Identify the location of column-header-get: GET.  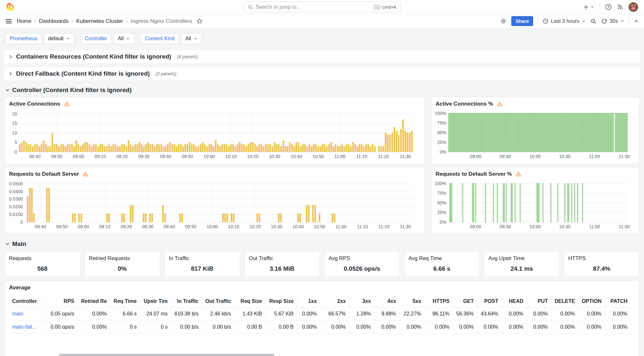
(465, 301).